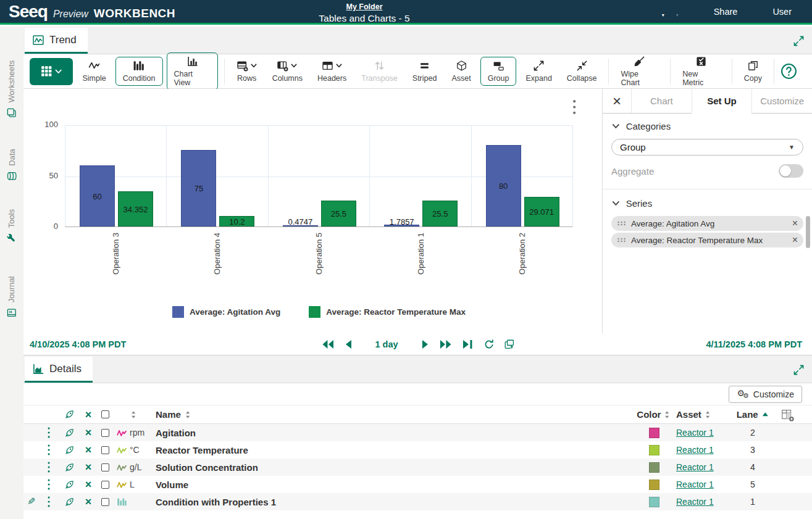 The image size is (812, 519). Describe the element at coordinates (708, 240) in the screenshot. I see `series-chip: Average: Reactor Temperature Max×` at that location.